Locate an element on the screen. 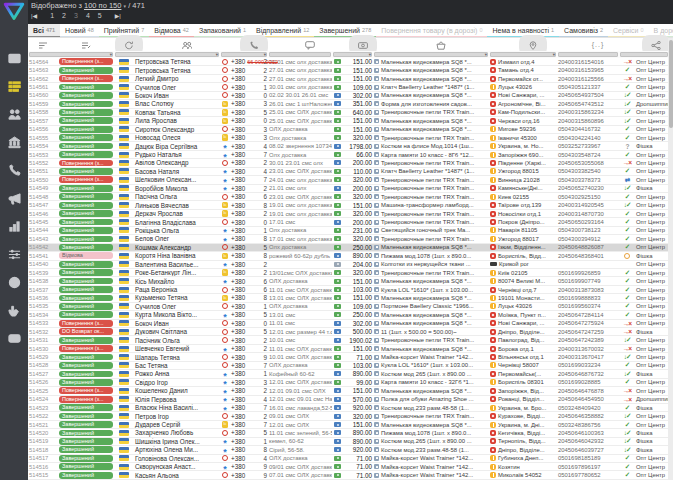 This screenshot has height=480, width=673. order-row: 514558ЗавершенийКовпак Татьянаlc+380525.… is located at coordinates (350, 113).